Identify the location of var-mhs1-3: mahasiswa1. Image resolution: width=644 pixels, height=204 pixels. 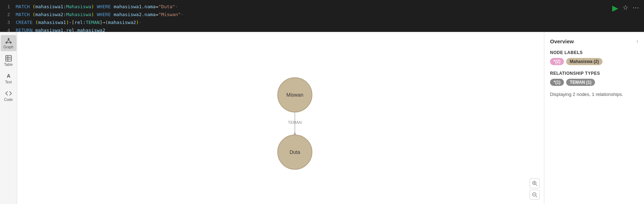
(52, 23).